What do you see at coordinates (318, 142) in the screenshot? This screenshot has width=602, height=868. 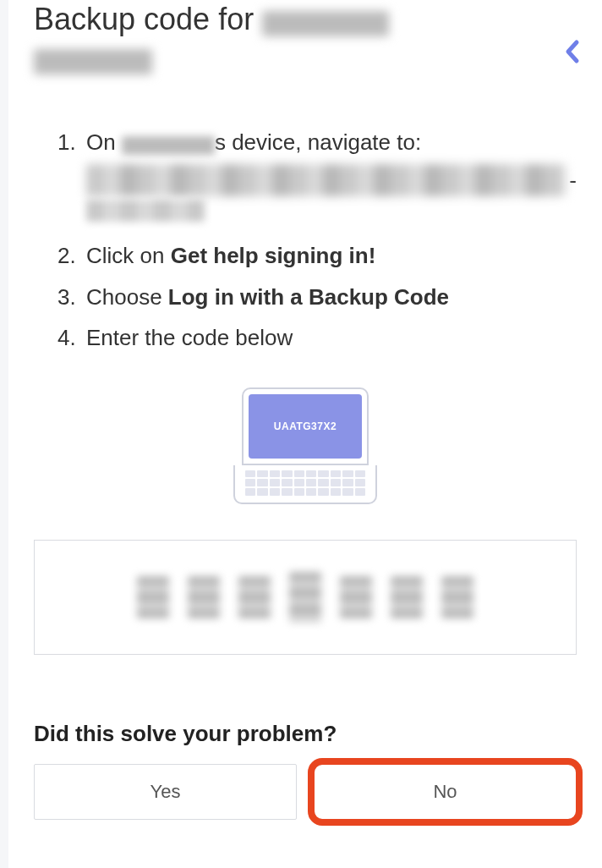 I see `step1-suffix: s device, navigate to:` at bounding box center [318, 142].